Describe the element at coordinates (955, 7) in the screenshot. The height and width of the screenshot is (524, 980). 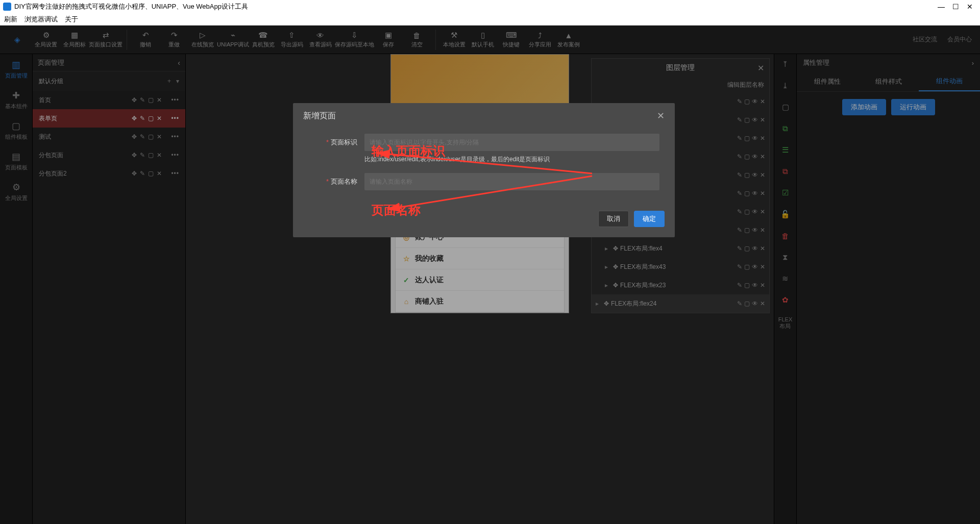
I see `window-maximize-button: ☐` at that location.